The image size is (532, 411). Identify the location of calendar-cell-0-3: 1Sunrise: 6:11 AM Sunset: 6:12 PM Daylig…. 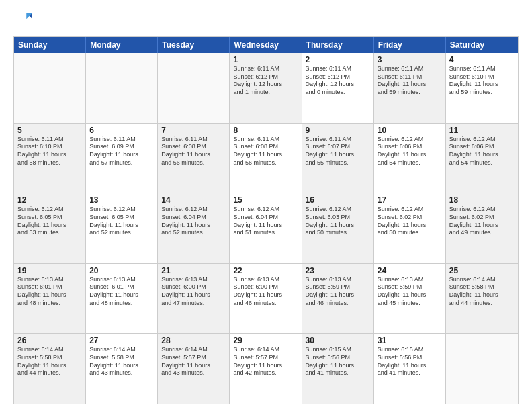
(266, 88).